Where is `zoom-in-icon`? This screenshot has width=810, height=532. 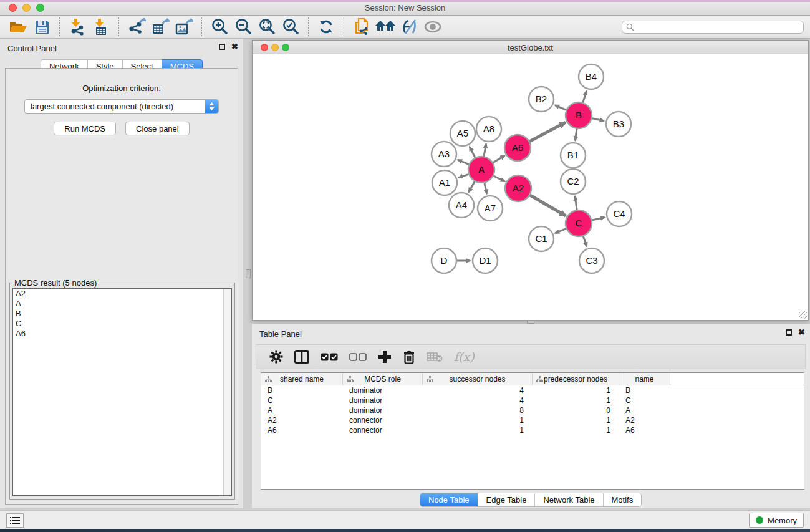
zoom-in-icon is located at coordinates (219, 27).